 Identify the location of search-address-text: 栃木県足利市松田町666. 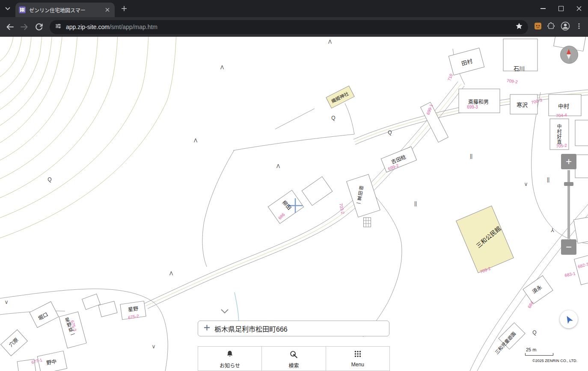
(251, 329).